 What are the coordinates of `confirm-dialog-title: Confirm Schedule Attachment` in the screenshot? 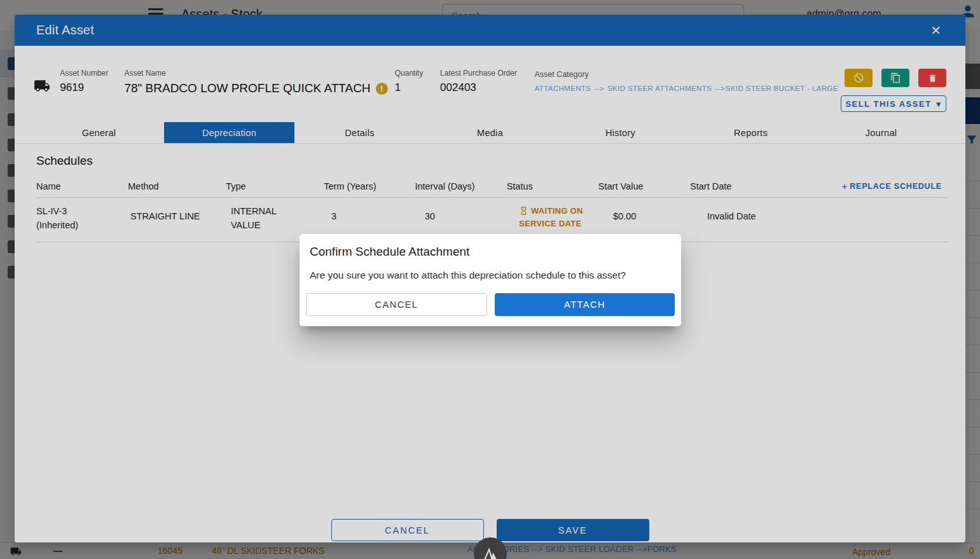 It's located at (490, 247).